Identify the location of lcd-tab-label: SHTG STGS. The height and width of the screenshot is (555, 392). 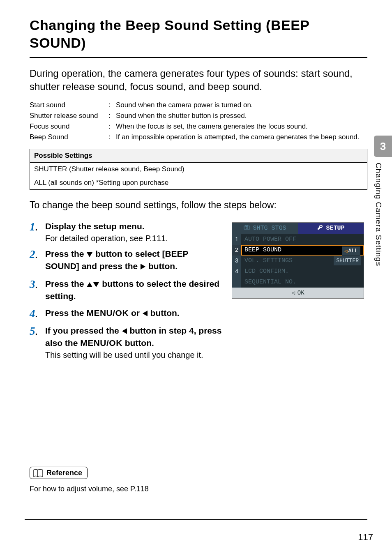
(270, 228).